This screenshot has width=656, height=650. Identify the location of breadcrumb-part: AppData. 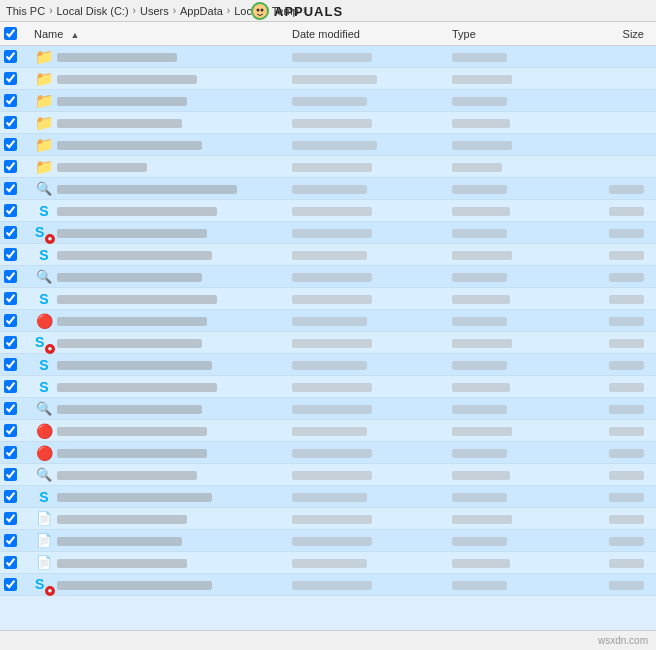
(202, 11).